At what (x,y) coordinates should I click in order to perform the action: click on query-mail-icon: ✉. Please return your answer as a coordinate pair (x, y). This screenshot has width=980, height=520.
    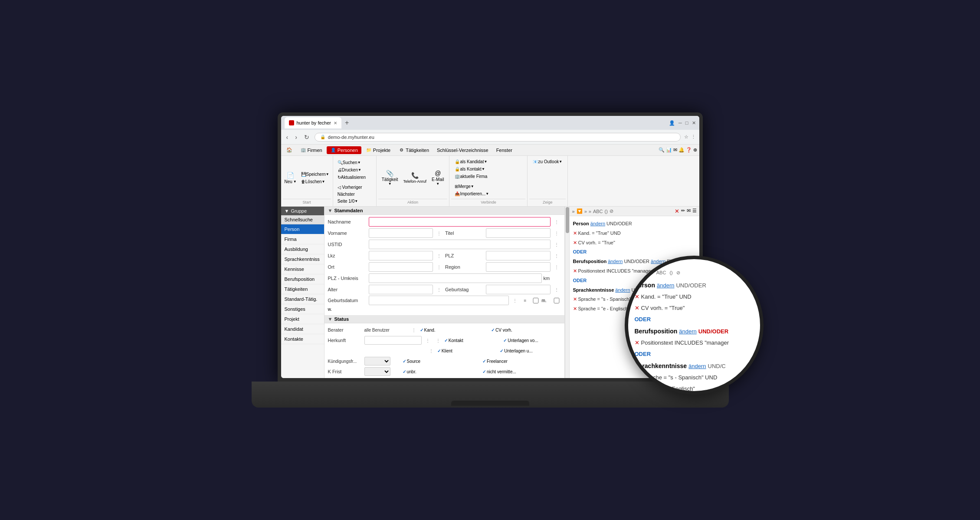
    Looking at the image, I should click on (689, 211).